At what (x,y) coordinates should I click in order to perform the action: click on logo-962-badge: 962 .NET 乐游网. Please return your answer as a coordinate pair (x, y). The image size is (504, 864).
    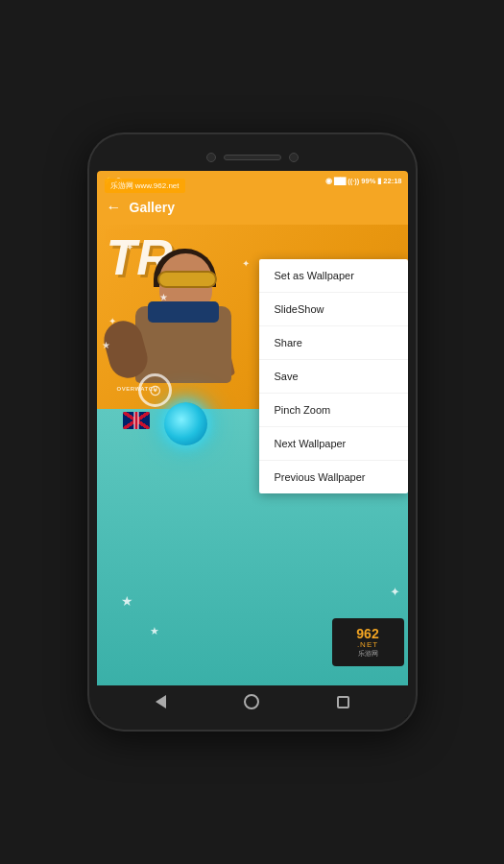
    Looking at the image, I should click on (369, 642).